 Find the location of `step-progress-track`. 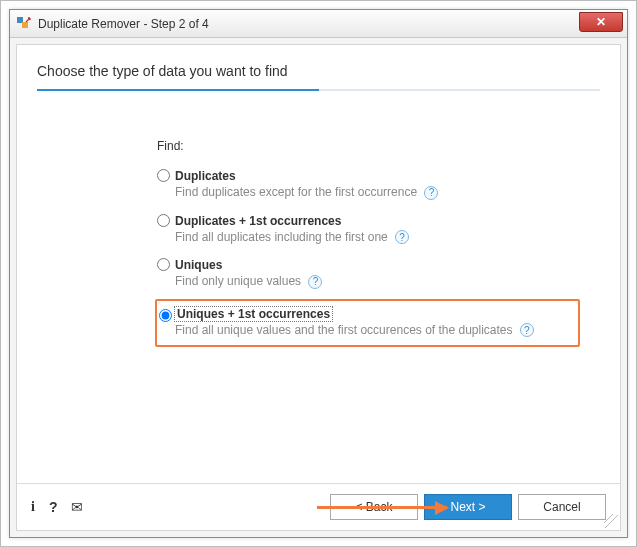

step-progress-track is located at coordinates (318, 90).